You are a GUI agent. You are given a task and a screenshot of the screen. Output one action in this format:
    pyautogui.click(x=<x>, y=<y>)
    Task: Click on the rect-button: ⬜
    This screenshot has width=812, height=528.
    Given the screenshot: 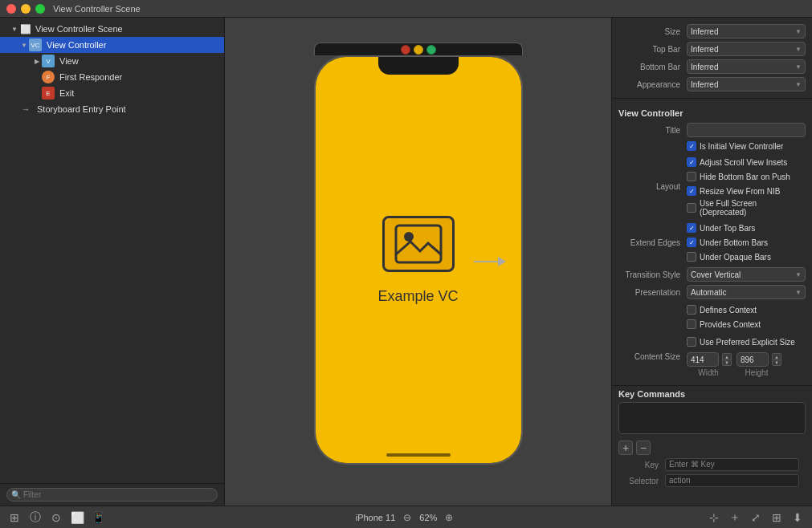 What is the action you would take?
    pyautogui.click(x=77, y=518)
    